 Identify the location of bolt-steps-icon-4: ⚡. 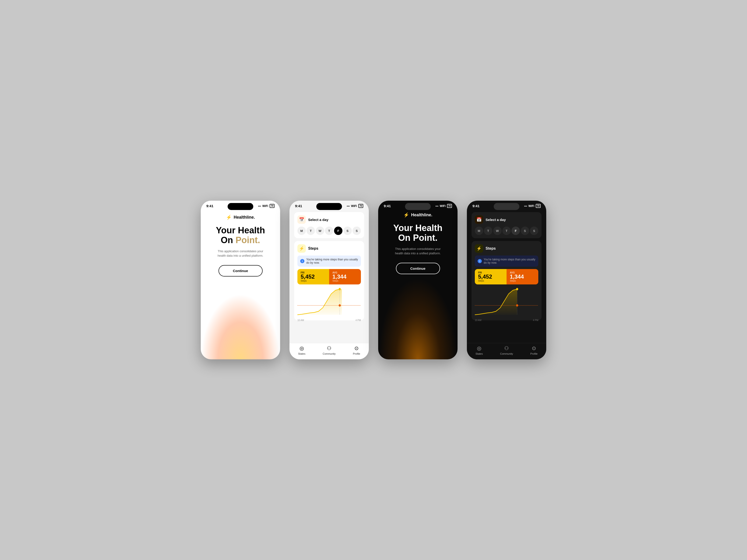
(479, 248).